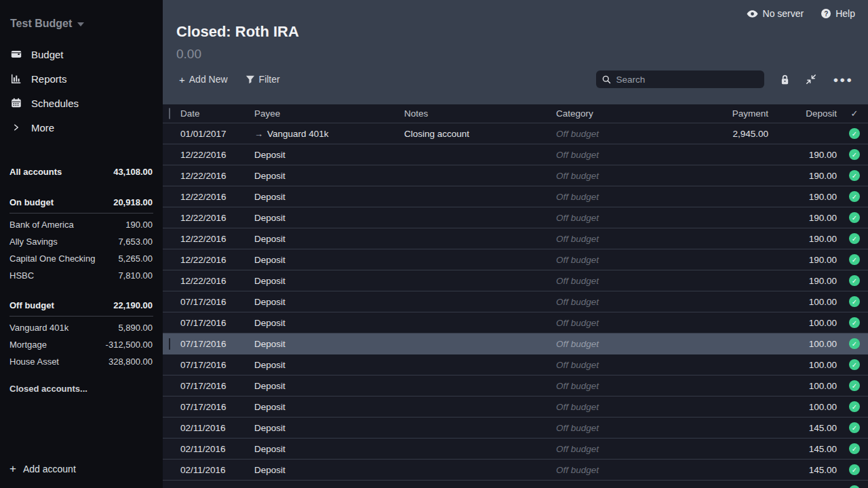 Image resolution: width=868 pixels, height=488 pixels. What do you see at coordinates (807, 428) in the screenshot?
I see `cell-deposit: 145.00` at bounding box center [807, 428].